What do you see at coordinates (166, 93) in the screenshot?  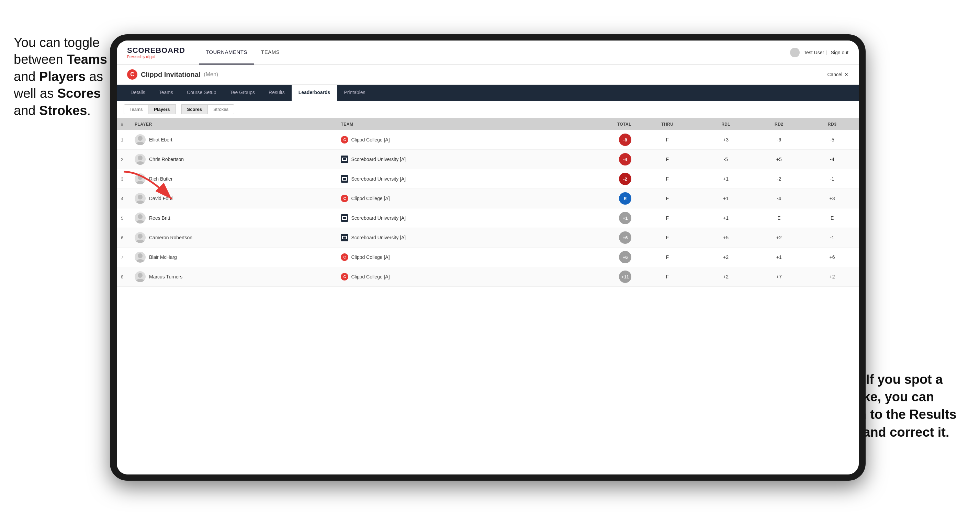 I see `tab-teams: Teams` at bounding box center [166, 93].